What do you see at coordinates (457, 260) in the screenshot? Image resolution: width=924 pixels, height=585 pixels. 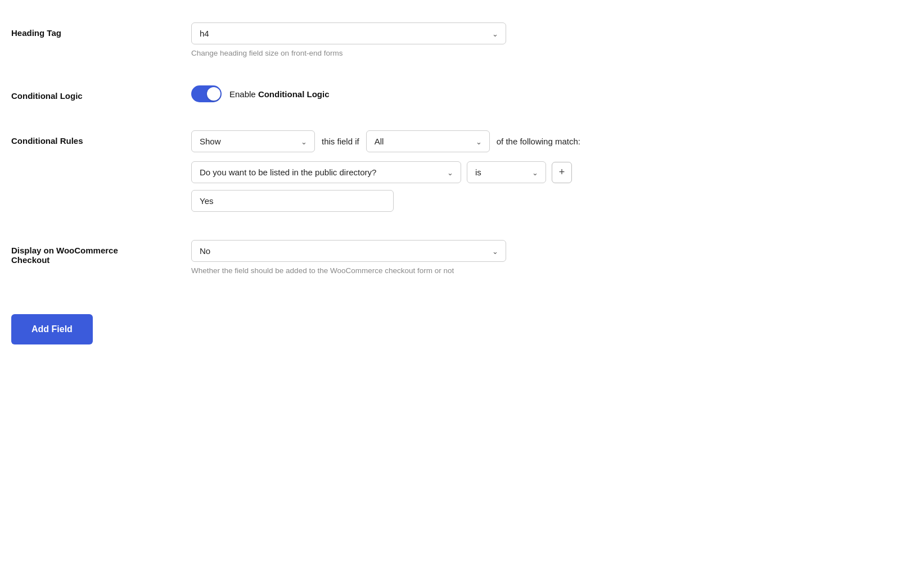 I see `woocommerce-checkout-section: Display on WooCommerce Checkout No Yes ⌄…` at bounding box center [457, 260].